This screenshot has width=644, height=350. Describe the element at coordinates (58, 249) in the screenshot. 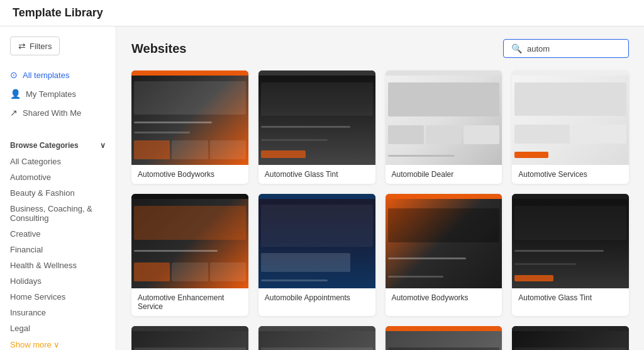

I see `category-financial: Financial` at that location.